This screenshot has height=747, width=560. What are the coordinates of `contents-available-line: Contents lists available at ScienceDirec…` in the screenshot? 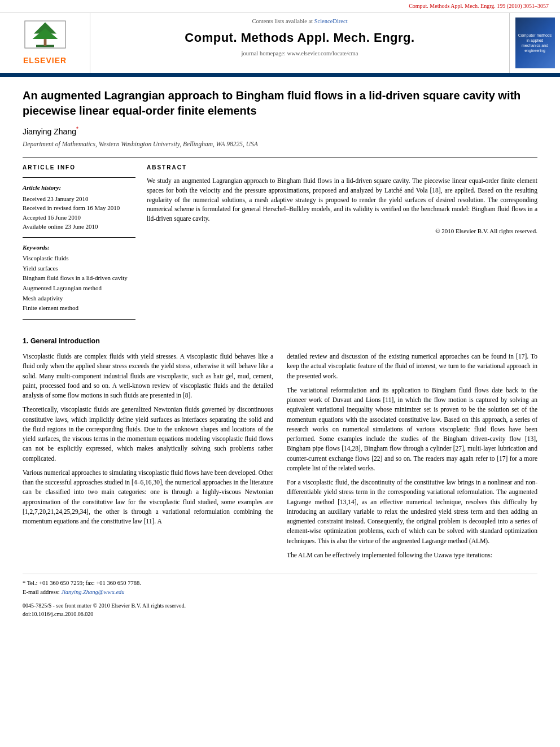 It's located at (300, 21).